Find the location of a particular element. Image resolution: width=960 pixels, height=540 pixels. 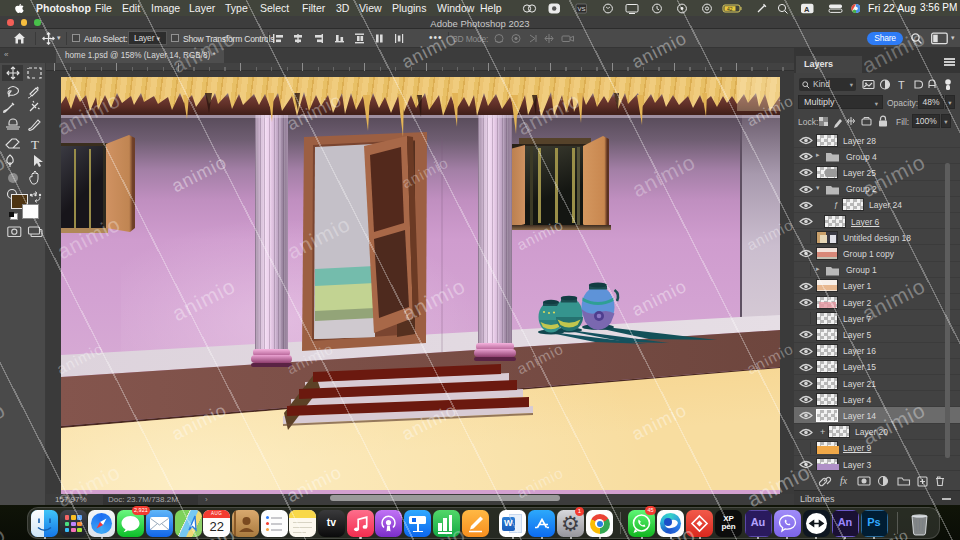

svg-text: A is located at coordinates (807, 10).